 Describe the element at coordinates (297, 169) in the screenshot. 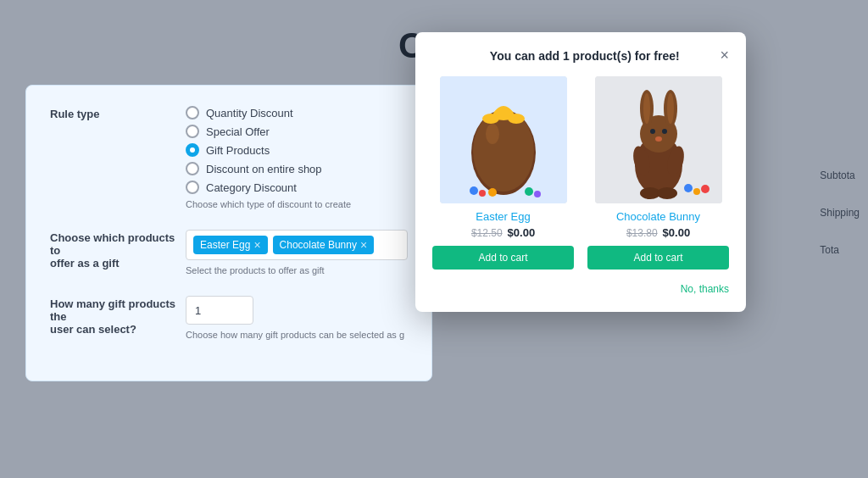

I see `radio-entire: Discount on entire shop` at that location.